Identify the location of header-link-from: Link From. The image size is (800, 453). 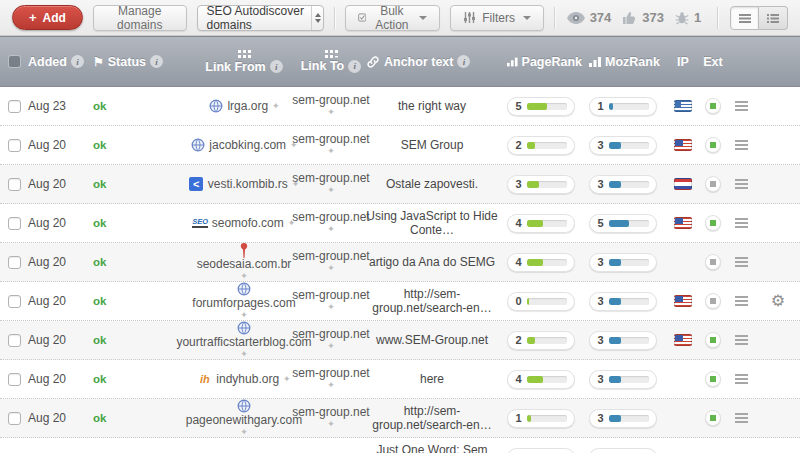
(244, 62).